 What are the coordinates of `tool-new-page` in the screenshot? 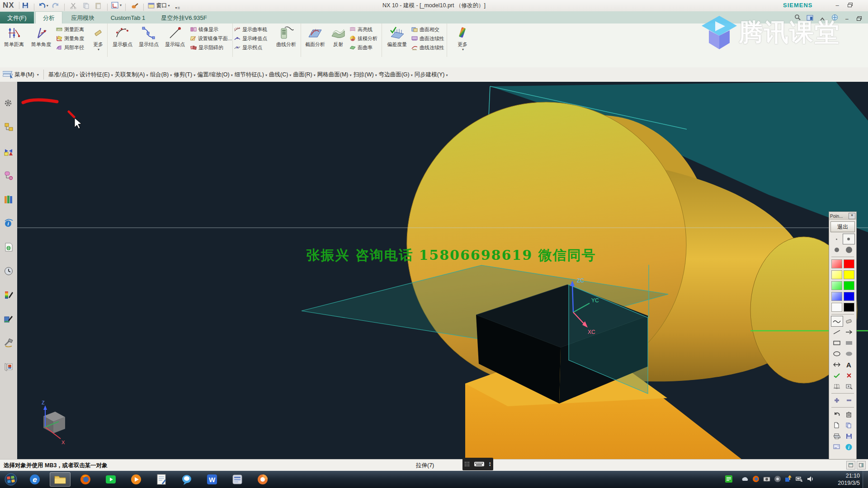 It's located at (836, 425).